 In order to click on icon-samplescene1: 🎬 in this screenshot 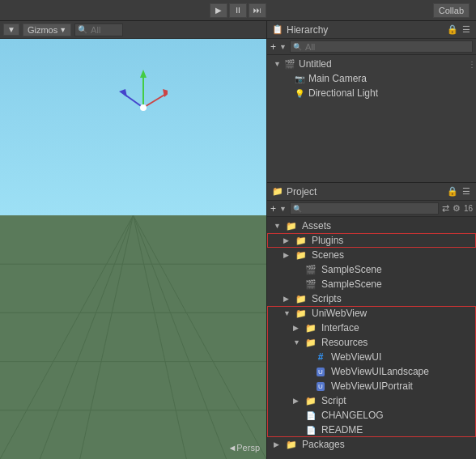, I will do `click(311, 270)`.